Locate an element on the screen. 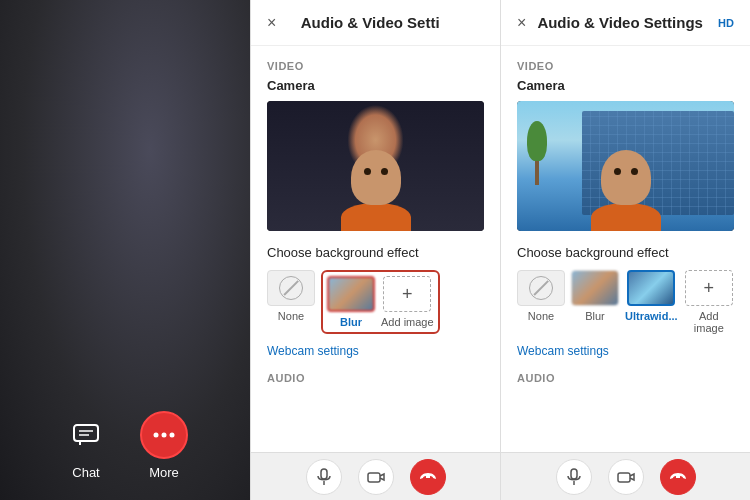  settings-title-right: Audio & Video Settings is located at coordinates (620, 22).